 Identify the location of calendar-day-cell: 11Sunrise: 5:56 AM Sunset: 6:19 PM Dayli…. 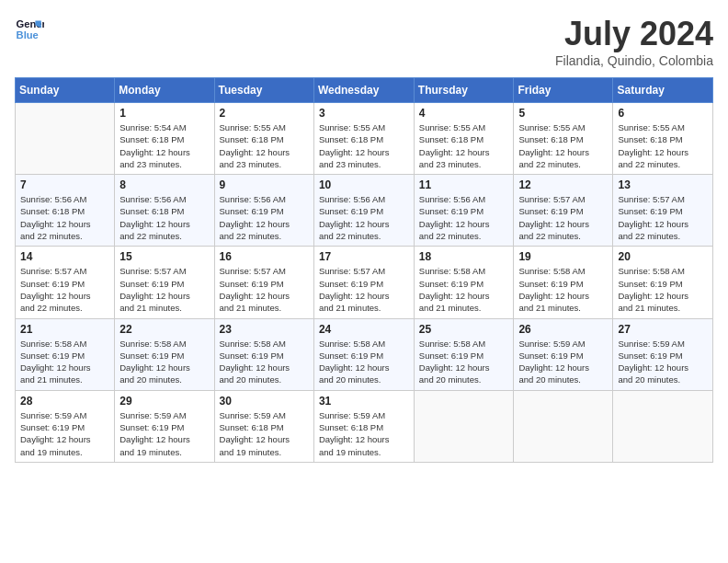
(463, 211).